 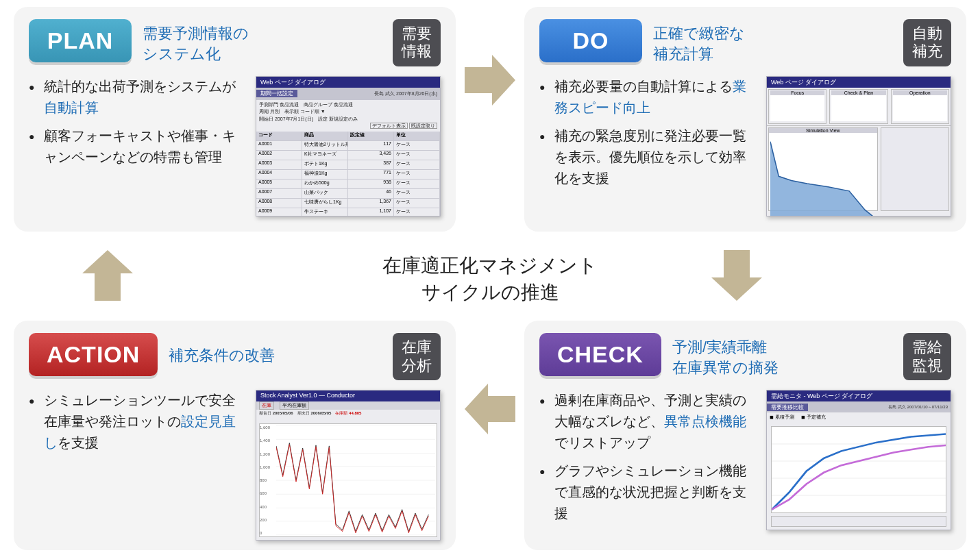 I want to click on arrow-check-to-action, so click(x=490, y=409).